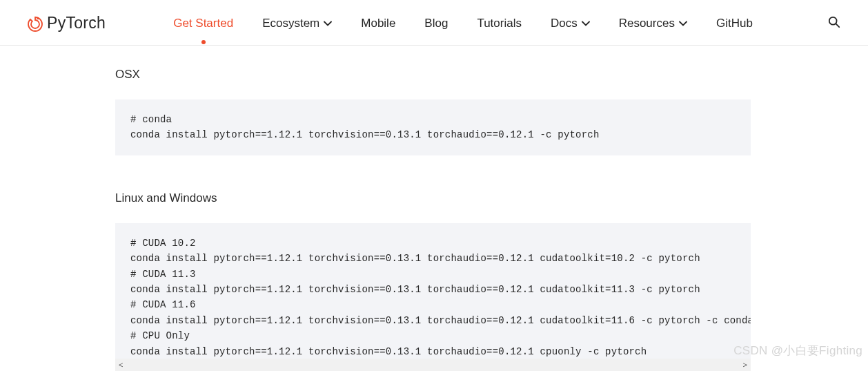 The width and height of the screenshot is (868, 371). What do you see at coordinates (564, 23) in the screenshot?
I see `nav-label: Docs` at bounding box center [564, 23].